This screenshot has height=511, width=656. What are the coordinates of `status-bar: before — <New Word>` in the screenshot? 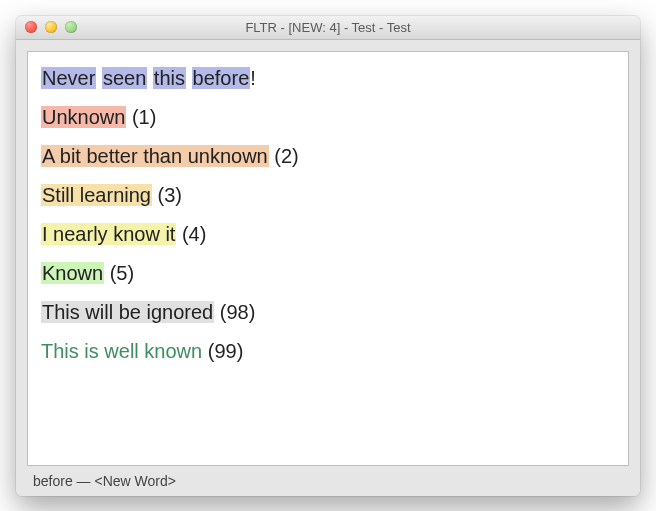 It's located at (328, 481).